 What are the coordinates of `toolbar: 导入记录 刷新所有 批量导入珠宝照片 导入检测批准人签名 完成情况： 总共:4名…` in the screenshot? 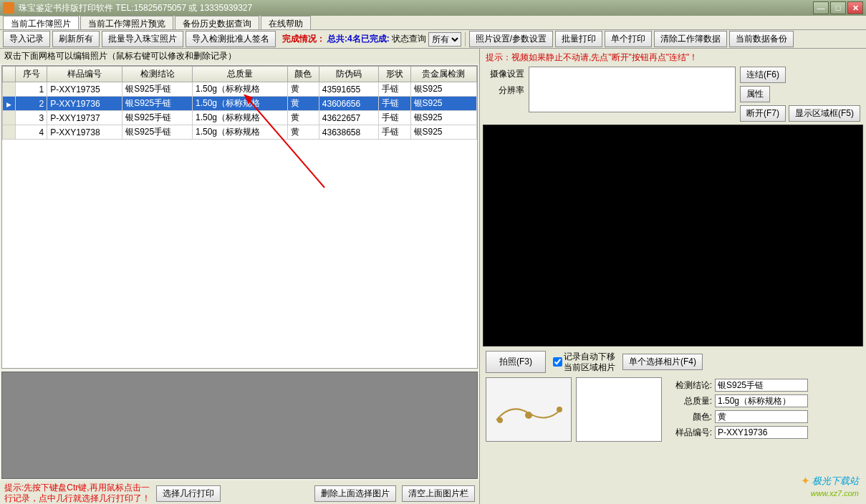 It's located at (433, 39).